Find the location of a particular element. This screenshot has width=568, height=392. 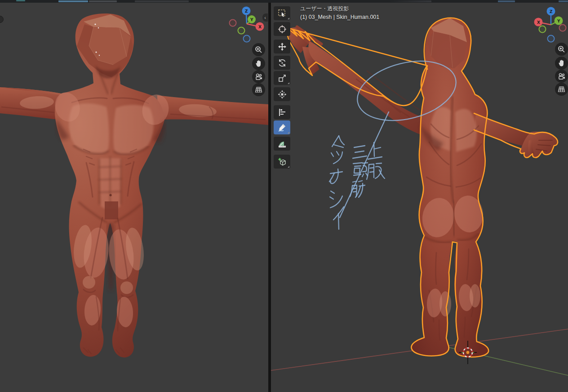

navigation-gizmo: Z X Y is located at coordinates (550, 24).